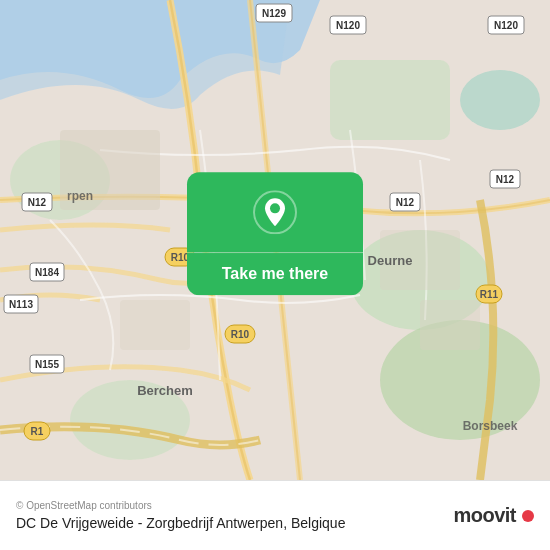 Image resolution: width=550 pixels, height=550 pixels. I want to click on svg-text: N184, so click(47, 272).